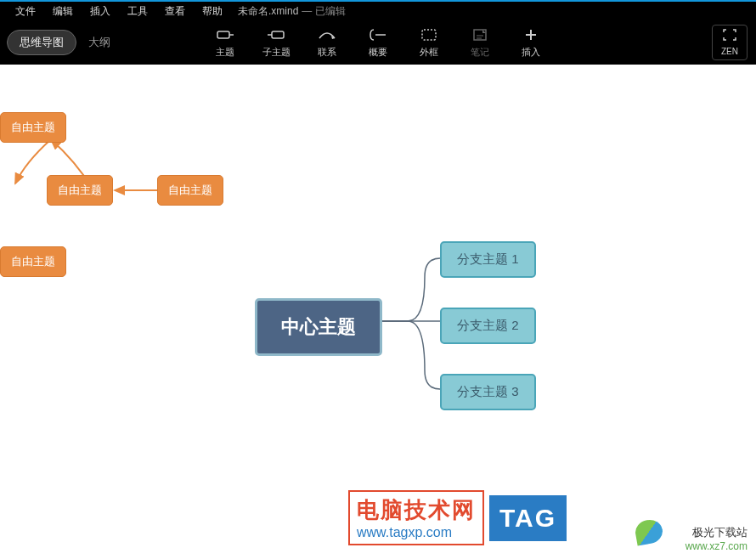 The width and height of the screenshot is (756, 559). I want to click on menu-file: 文件, so click(25, 12).